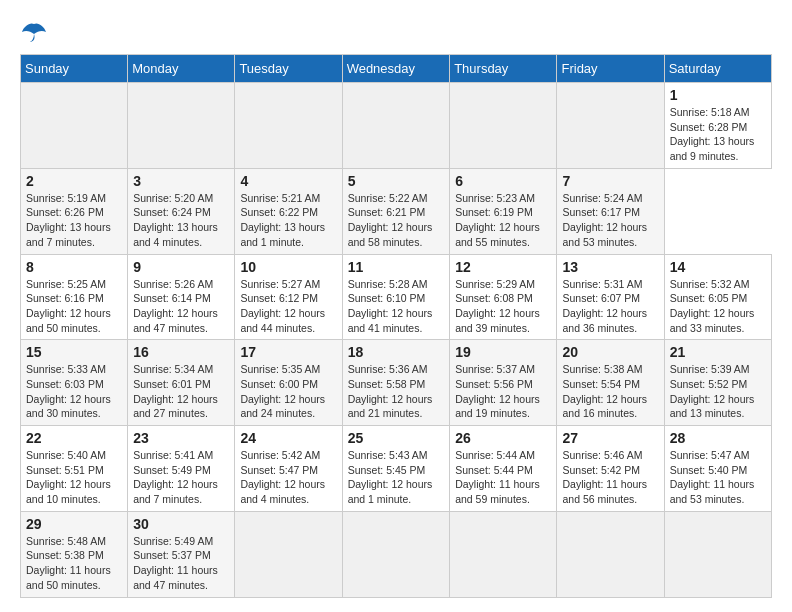 Image resolution: width=792 pixels, height=612 pixels. Describe the element at coordinates (718, 469) in the screenshot. I see `calendar-cell: 28 Sunrise: 5:47 AMSunset: 5:40 PMDaylig…` at that location.